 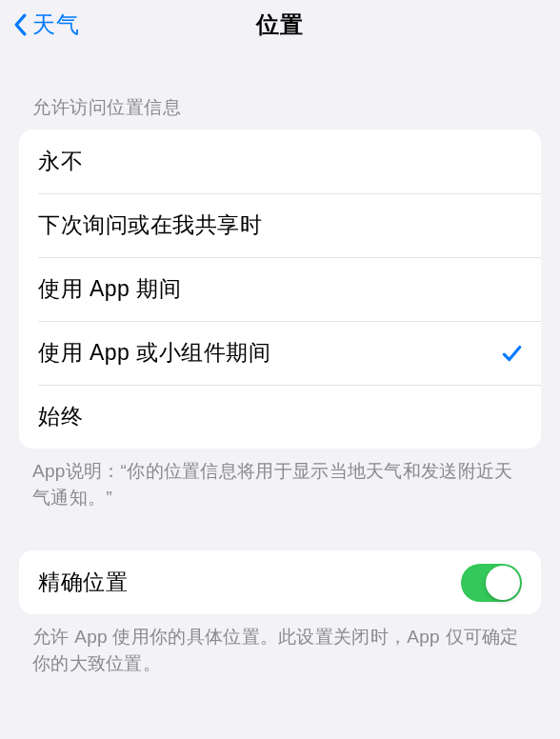 I want to click on option-always: 始终, so click(x=280, y=417).